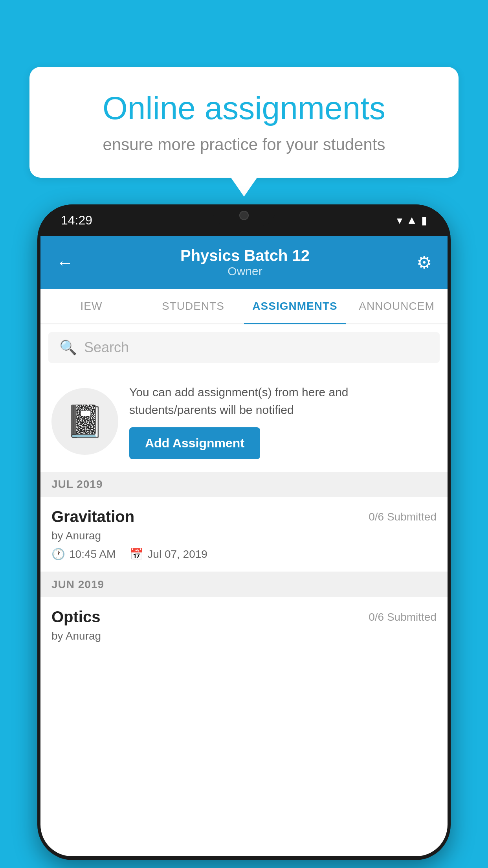  Describe the element at coordinates (412, 220) in the screenshot. I see `signal-icon: ▲` at that location.